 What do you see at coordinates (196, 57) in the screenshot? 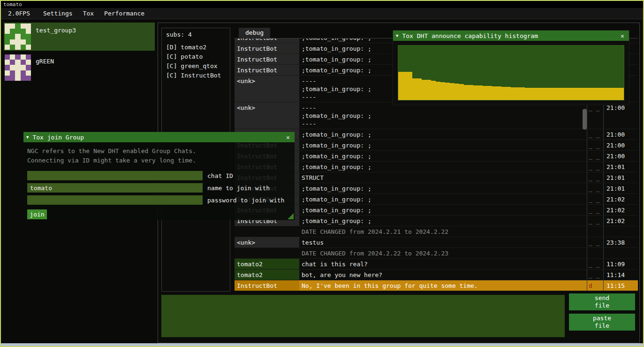
I see `member-item: [C] potato` at bounding box center [196, 57].